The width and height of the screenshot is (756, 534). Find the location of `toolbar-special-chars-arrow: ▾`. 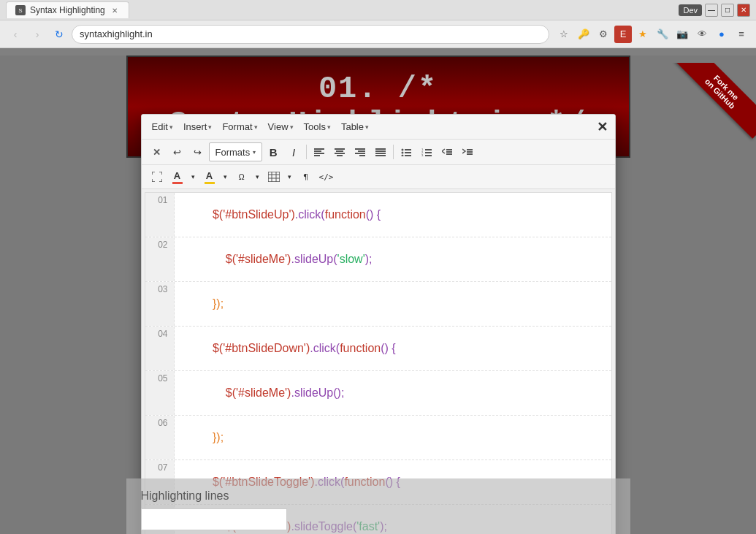

toolbar-special-chars-arrow: ▾ is located at coordinates (258, 177).